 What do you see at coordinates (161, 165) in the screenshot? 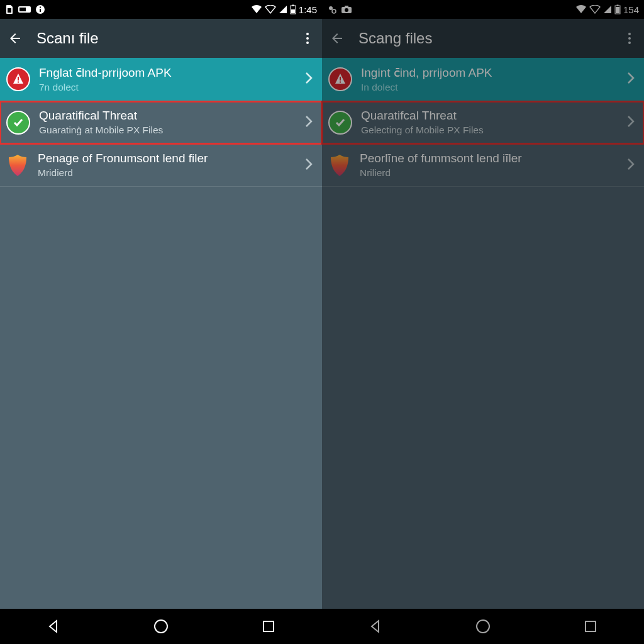
I see `scan-result-row: Penage of Fronumsont lend filer Mridierd` at bounding box center [161, 165].